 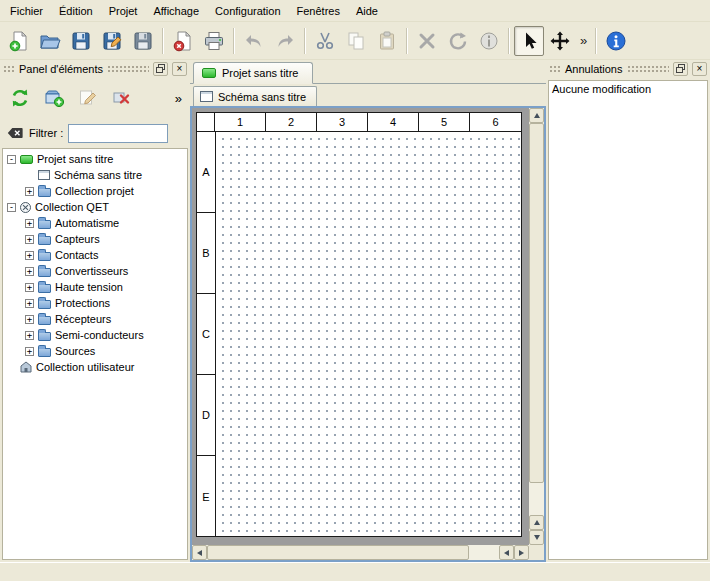 What do you see at coordinates (180, 98) in the screenshot?
I see `panel-overflow-button: »` at bounding box center [180, 98].